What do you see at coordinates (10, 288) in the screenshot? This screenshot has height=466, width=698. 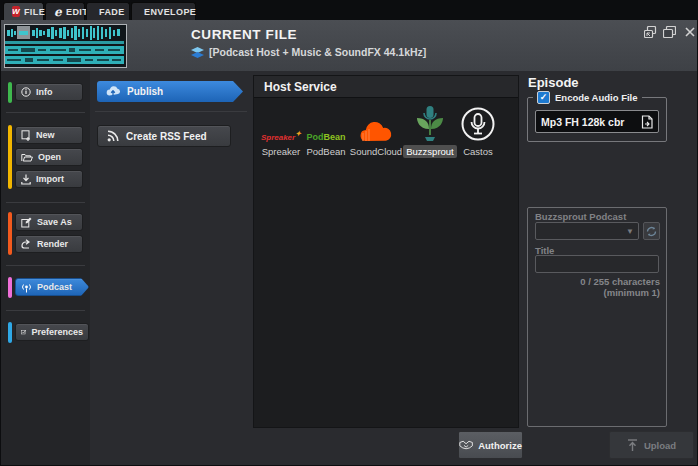 I see `accent-bar-podcast` at bounding box center [10, 288].